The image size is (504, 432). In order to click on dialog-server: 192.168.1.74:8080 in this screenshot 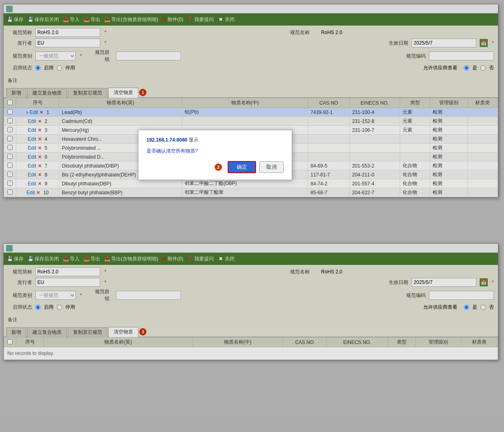, I will do `click(167, 140)`.